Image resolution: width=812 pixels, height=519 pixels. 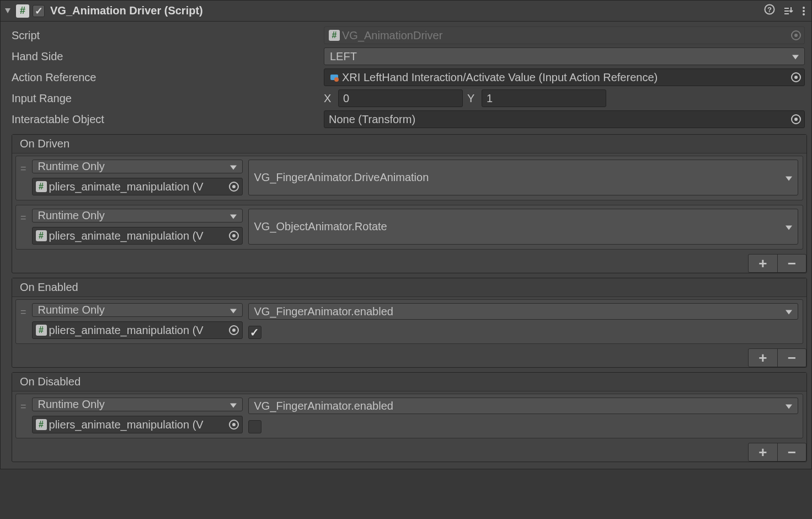 What do you see at coordinates (23, 11) in the screenshot?
I see `script-icon: #` at bounding box center [23, 11].